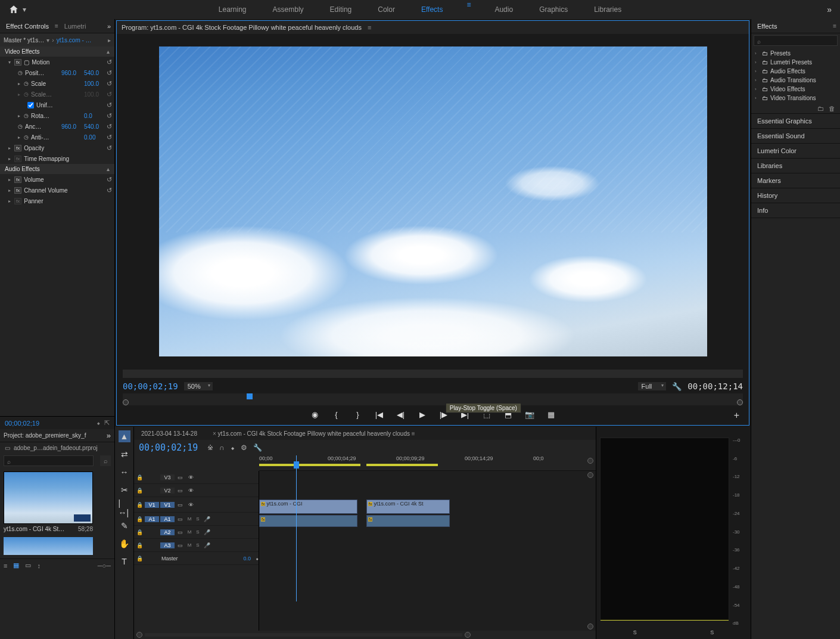 Image resolution: width=840 pixels, height=639 pixels. Describe the element at coordinates (48, 546) in the screenshot. I see `project-item` at that location.